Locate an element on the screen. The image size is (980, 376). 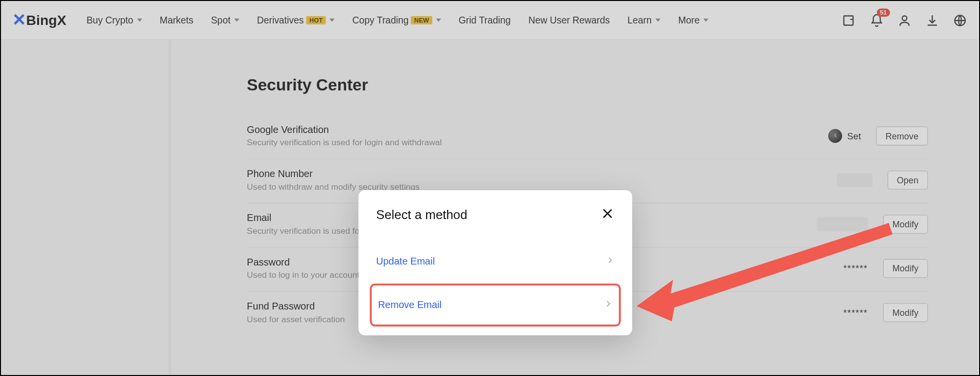
remove-button: Remove is located at coordinates (902, 136).